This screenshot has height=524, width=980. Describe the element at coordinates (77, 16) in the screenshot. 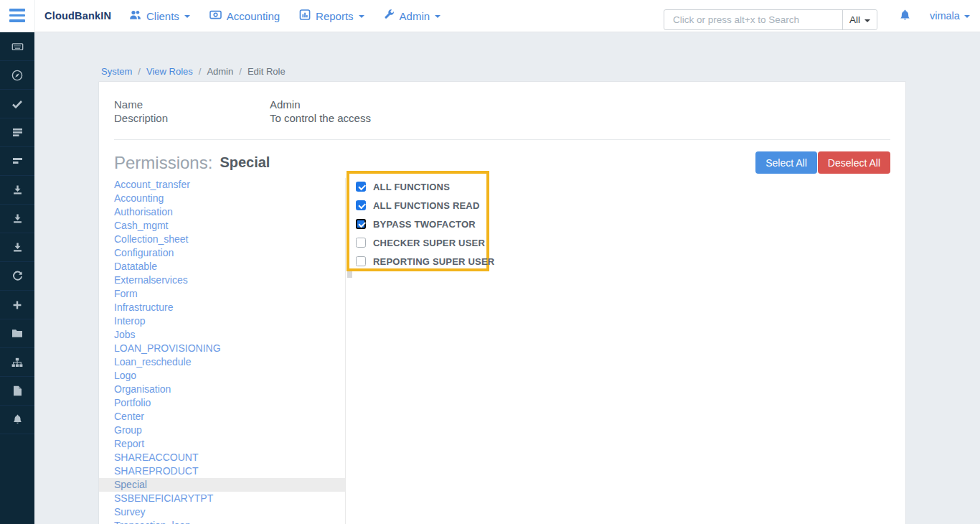

I see `app-logo: CloudBankIN` at that location.